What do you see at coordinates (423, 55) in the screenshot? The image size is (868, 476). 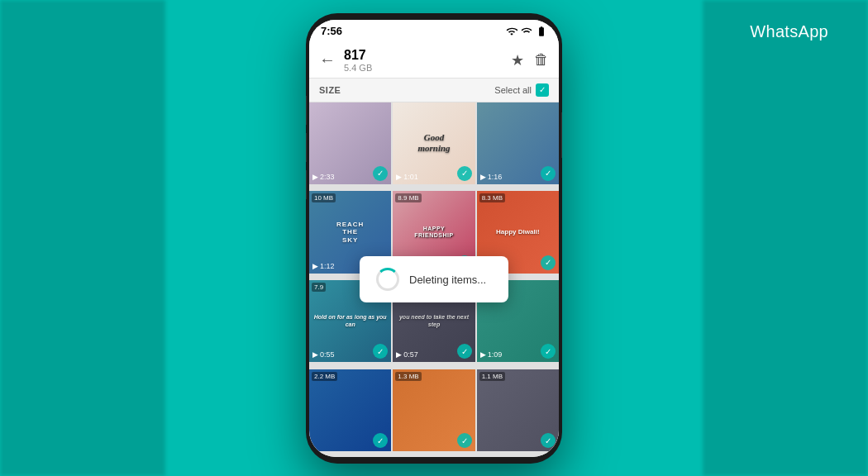 I see `contact-name: 817` at bounding box center [423, 55].